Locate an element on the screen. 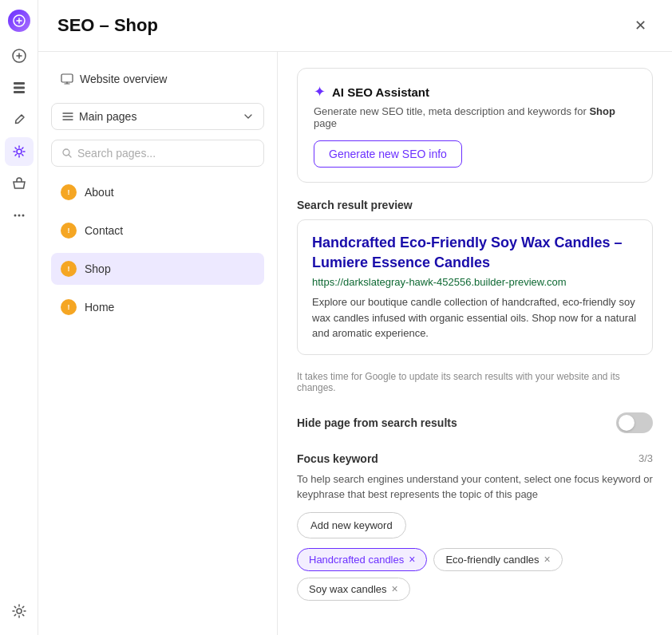 The height and width of the screenshot is (635, 672). sidebar-item-contact: ! Contact is located at coordinates (158, 231).